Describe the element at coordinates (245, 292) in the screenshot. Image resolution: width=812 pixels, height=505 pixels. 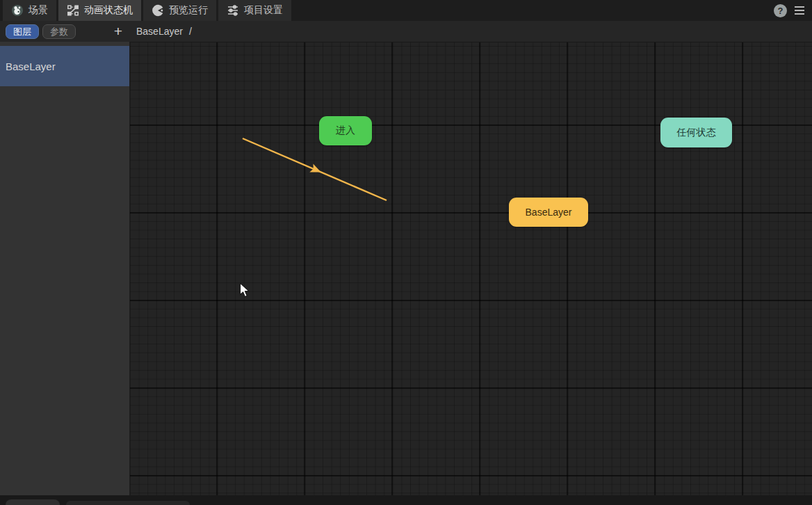
I see `mouse-cursor` at that location.